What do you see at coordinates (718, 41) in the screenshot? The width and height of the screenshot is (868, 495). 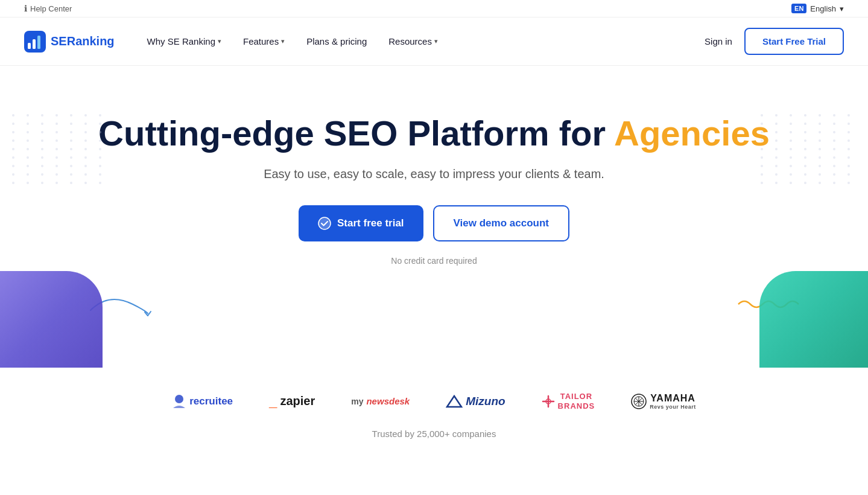 I see `sign-in-button: Sign in` at bounding box center [718, 41].